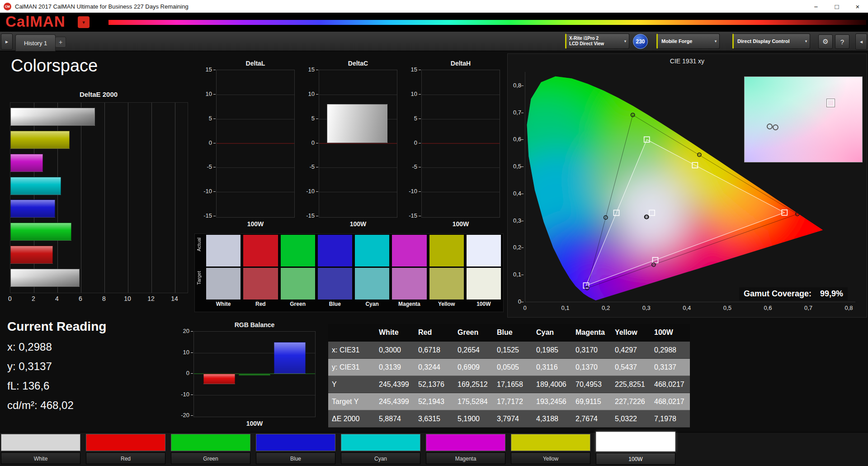  I want to click on swatch-column-100w: 100W, so click(484, 273).